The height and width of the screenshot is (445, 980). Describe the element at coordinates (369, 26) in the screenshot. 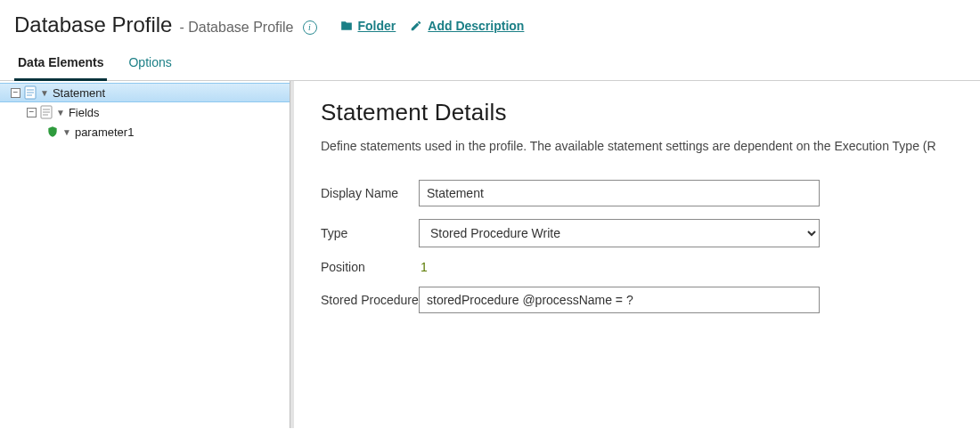

I see `folder-link: Folder` at that location.